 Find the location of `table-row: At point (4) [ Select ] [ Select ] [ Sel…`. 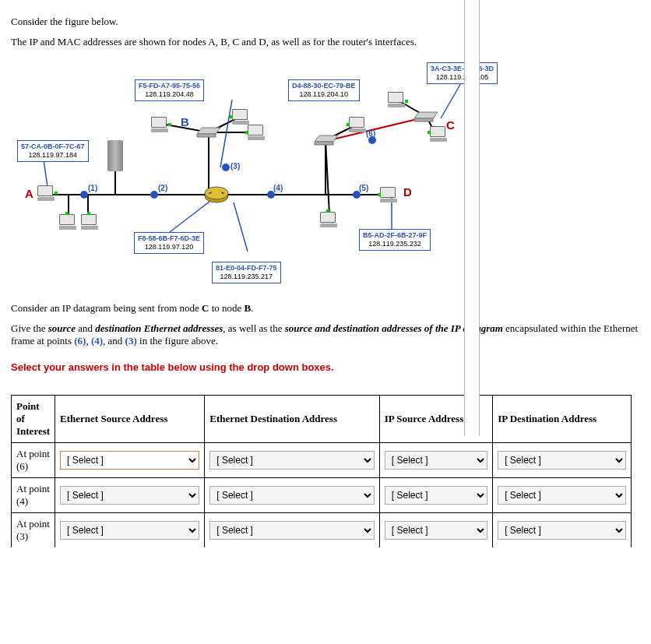

table-row: At point (4) [ Select ] [ Select ] [ Sel… is located at coordinates (322, 495).